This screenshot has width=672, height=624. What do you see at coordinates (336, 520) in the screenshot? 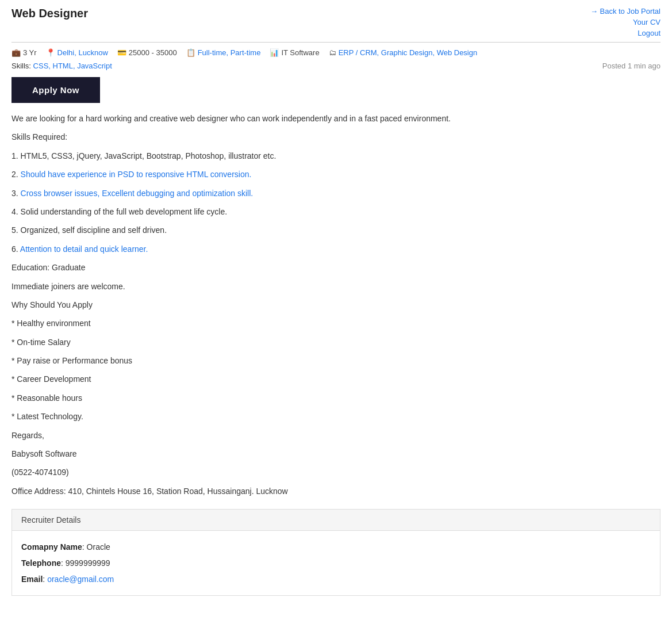
I see `recruiter-header: Recruiter Details` at bounding box center [336, 520].